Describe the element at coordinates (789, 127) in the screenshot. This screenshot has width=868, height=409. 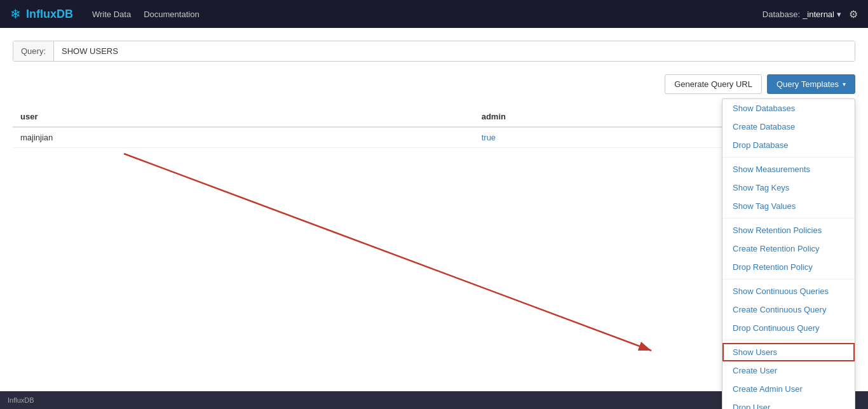
I see `menu-item-create-database: Create Database` at that location.